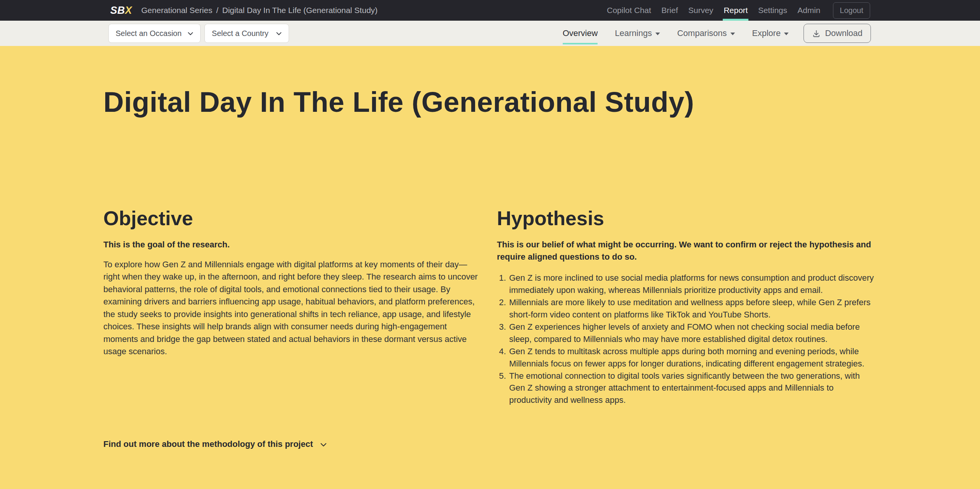  I want to click on nav-item-brief: Brief, so click(670, 10).